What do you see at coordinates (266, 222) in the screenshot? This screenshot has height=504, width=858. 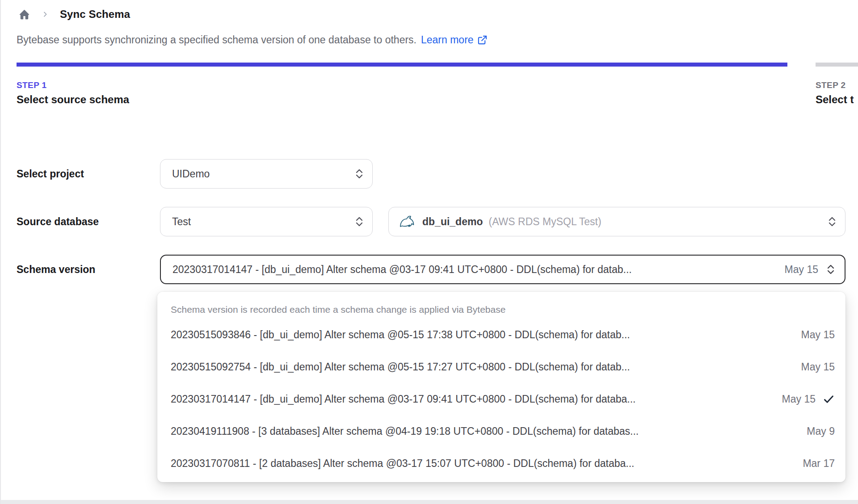 I see `environment-select: Test` at bounding box center [266, 222].